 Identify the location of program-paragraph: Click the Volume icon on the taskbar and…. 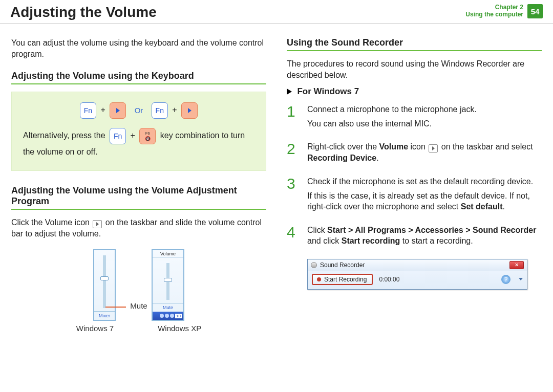
(139, 228).